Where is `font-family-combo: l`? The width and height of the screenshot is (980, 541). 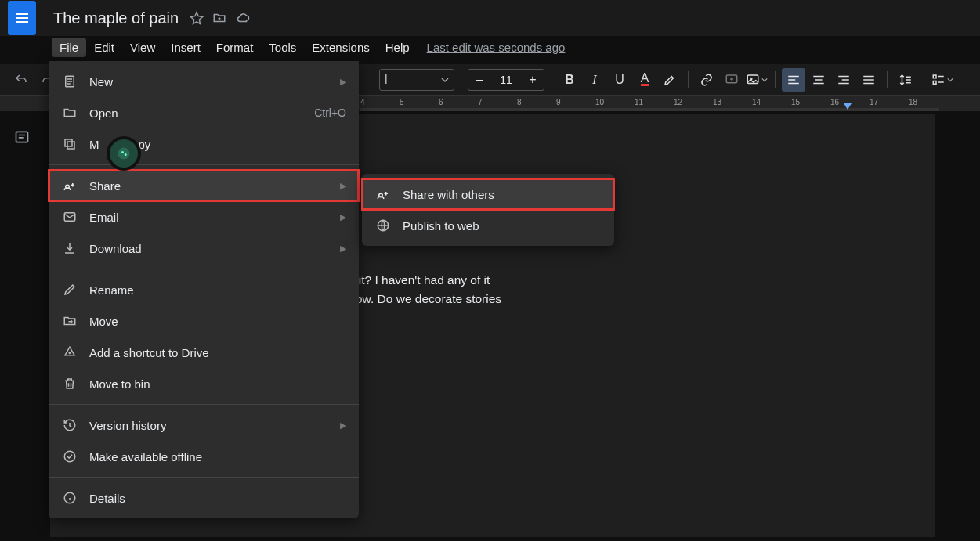 font-family-combo: l is located at coordinates (417, 80).